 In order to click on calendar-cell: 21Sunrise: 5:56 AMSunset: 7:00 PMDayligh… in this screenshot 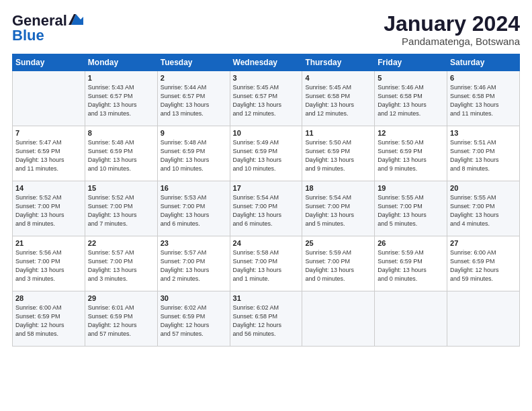, I will do `click(49, 264)`.